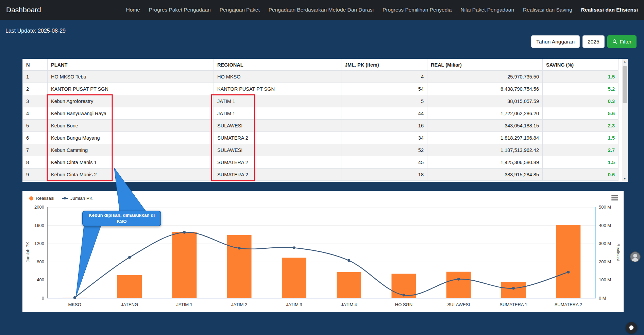  What do you see at coordinates (321, 113) in the screenshot?
I see `table-row: 4Kebun Banyuwangi RayaJATIM 1441,722,062…` at bounding box center [321, 113].